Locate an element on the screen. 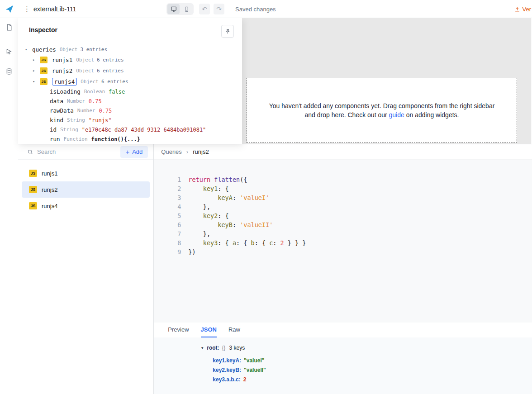 The height and width of the screenshot is (394, 532). tree-key: queries is located at coordinates (44, 50).